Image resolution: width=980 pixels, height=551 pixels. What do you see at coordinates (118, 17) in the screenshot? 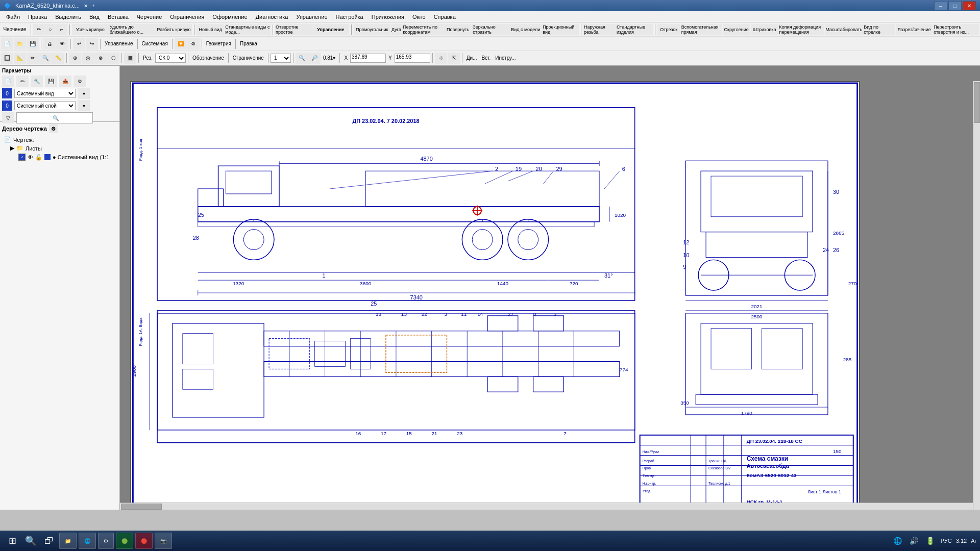
I see `menu-insert: Вставка` at bounding box center [118, 17].